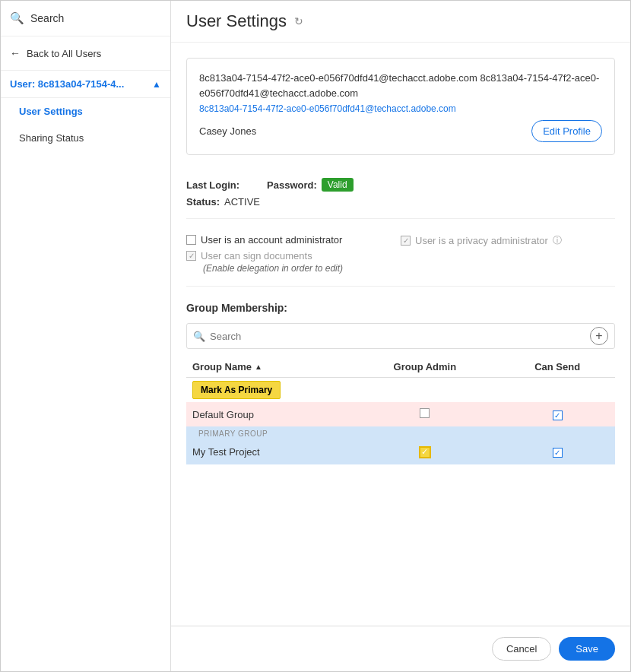 The image size is (631, 672). What do you see at coordinates (401, 85) in the screenshot?
I see `user-email-primary: 8c813a04-7154-47f2-ace0-e056f70dfd41@tec…` at bounding box center [401, 85].